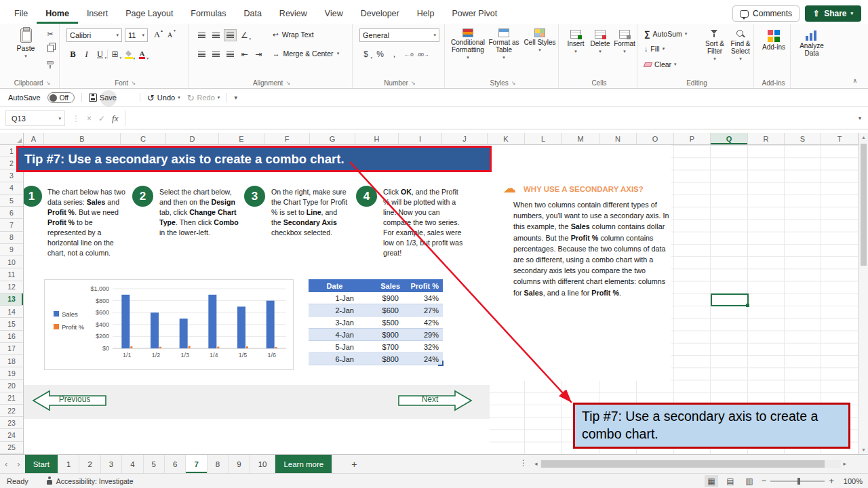 The width and height of the screenshot is (868, 488). Describe the element at coordinates (423, 298) in the screenshot. I see `table-cell: 34%` at that location.